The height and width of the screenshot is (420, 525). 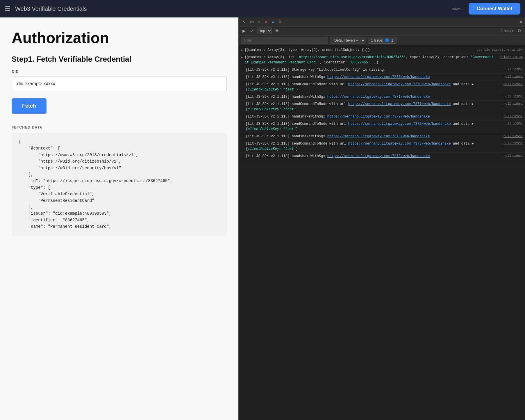 I want to click on fetched-data-code: { "@context": [ "https://www.w3.org/2018…, so click(x=119, y=184).